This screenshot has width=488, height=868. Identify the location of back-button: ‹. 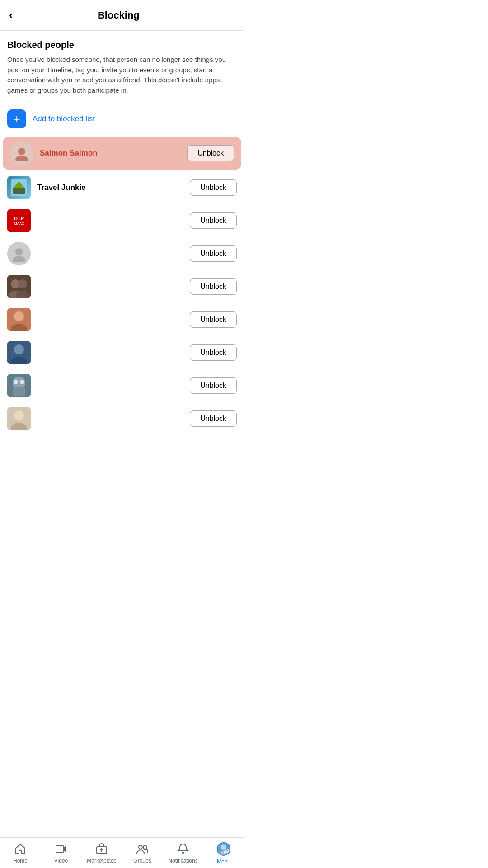
(13, 15).